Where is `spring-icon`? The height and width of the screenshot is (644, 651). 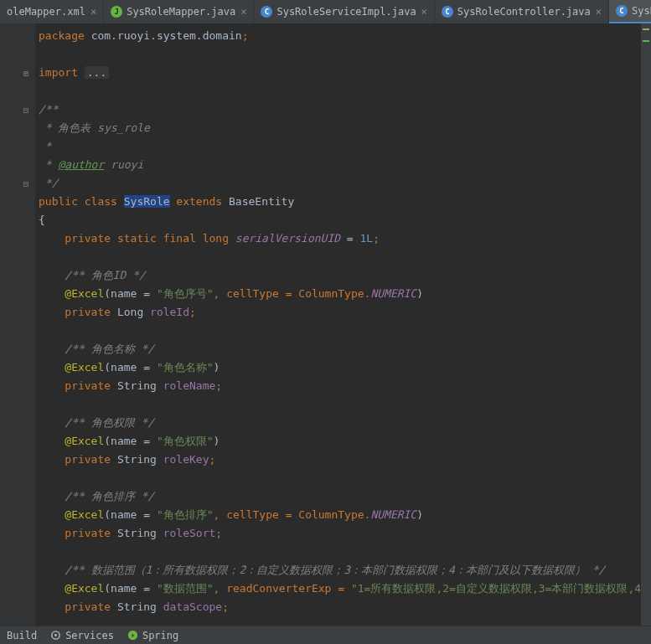
spring-icon is located at coordinates (132, 635).